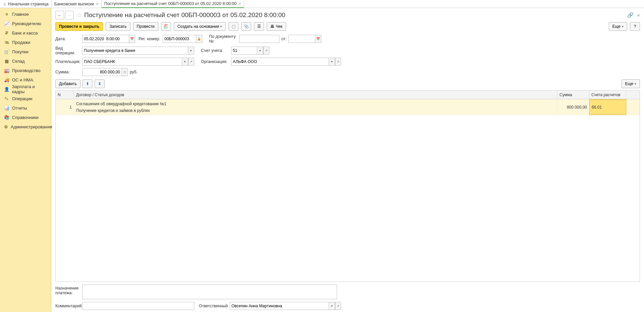 The width and height of the screenshot is (644, 312). Describe the element at coordinates (347, 15) in the screenshot. I see `title-row: ← → ☆ Поступление на расчетный счет 00БП…` at that location.